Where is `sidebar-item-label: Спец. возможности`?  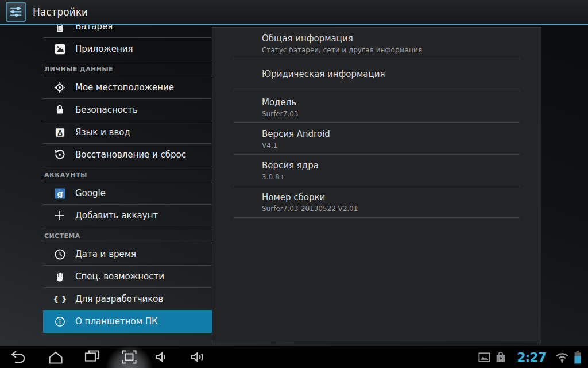
sidebar-item-label: Спец. возможности is located at coordinates (119, 277).